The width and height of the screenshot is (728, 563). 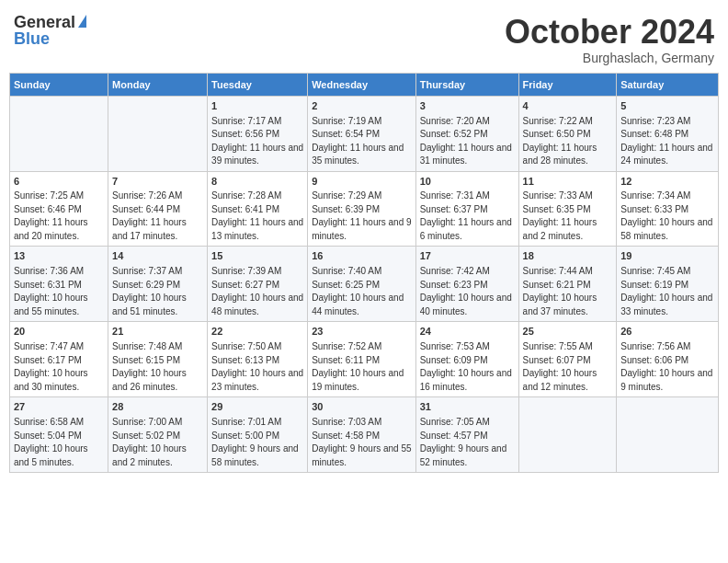 I want to click on col-friday: Friday, so click(x=568, y=85).